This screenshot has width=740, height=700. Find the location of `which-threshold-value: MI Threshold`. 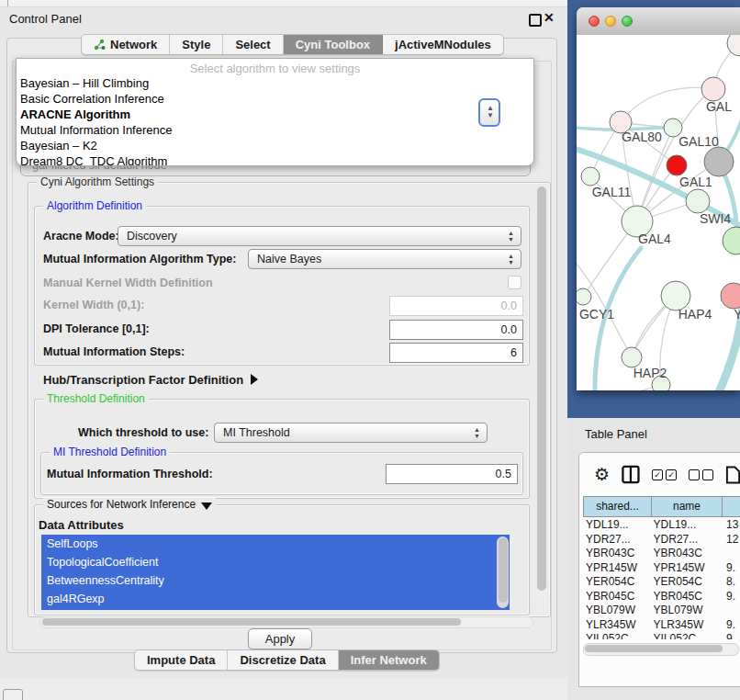

which-threshold-value: MI Threshold is located at coordinates (257, 433).